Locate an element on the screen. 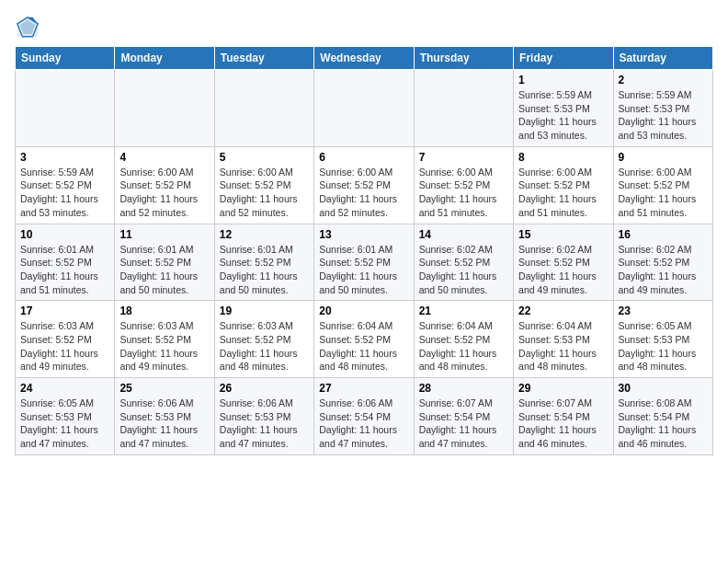 This screenshot has width=728, height=563. day-number: 29 is located at coordinates (563, 388).